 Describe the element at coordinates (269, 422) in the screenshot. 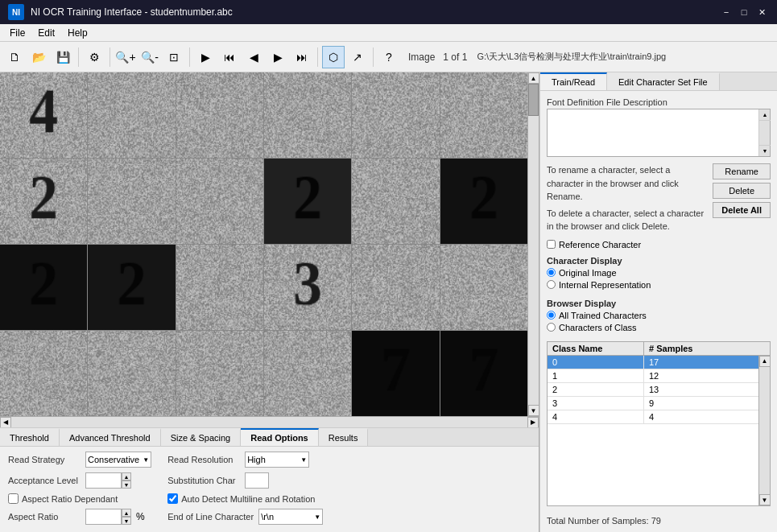

I see `horizontal-scrollbar: ◀ ▶` at that location.